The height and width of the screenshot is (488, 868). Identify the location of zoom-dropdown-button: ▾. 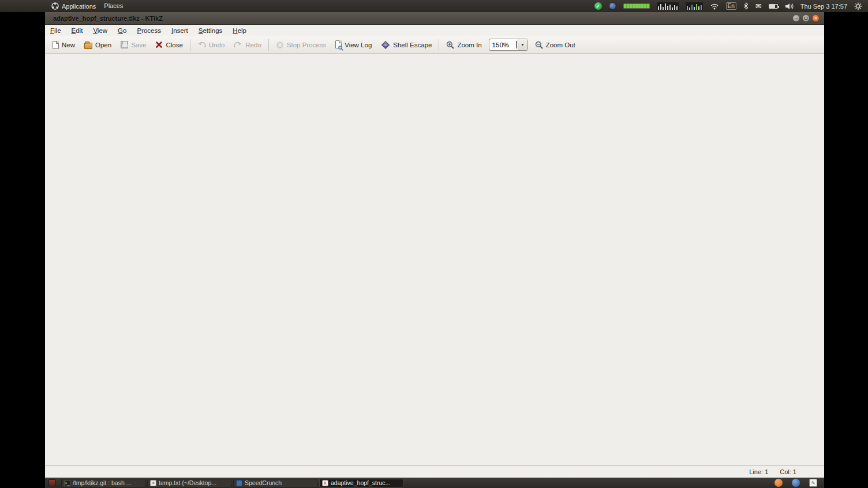
(523, 45).